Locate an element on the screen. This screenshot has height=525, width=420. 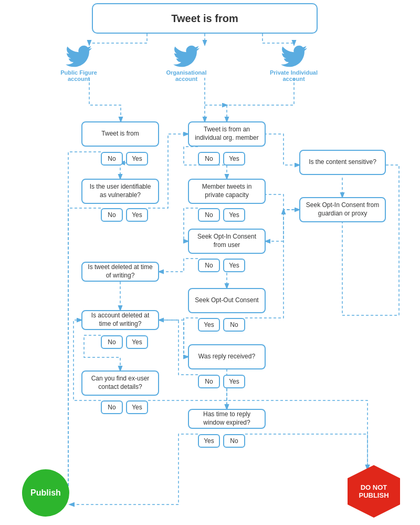
btn-acct-del-no: No is located at coordinates (234, 325).